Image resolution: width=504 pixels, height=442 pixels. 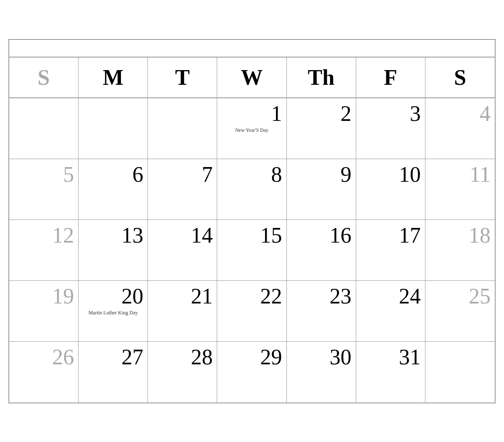 What do you see at coordinates (113, 78) in the screenshot?
I see `day-header-m: M` at bounding box center [113, 78].